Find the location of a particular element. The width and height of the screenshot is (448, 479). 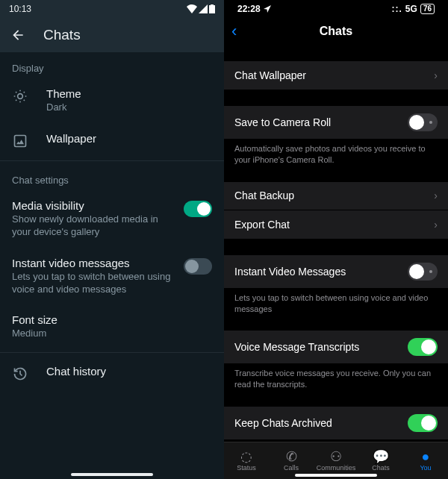

back-chevron-icon: ‹ is located at coordinates (234, 31).